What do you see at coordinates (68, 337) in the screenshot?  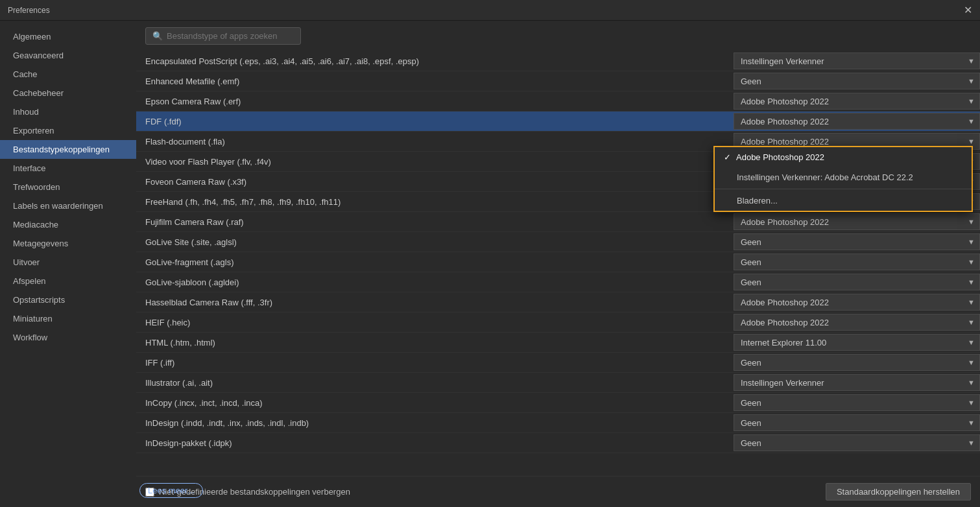 I see `sidebar-item-workflow: Workflow` at bounding box center [68, 337].